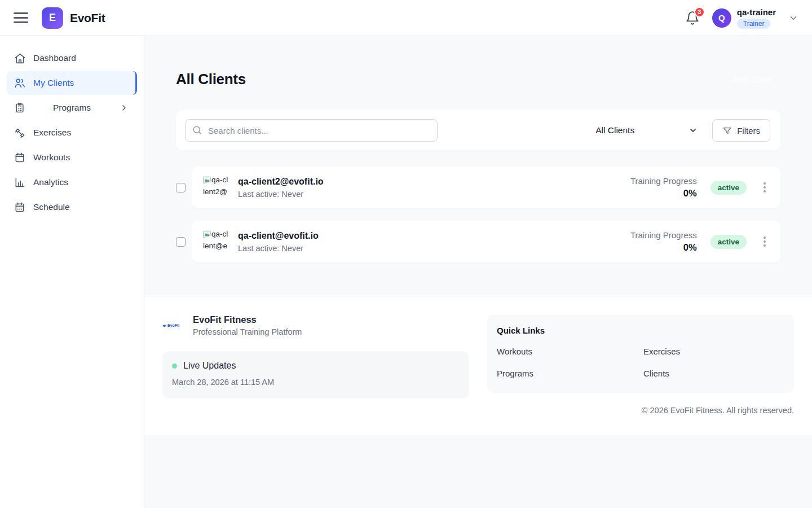 This screenshot has height=508, width=812. What do you see at coordinates (72, 157) in the screenshot?
I see `sidebar-item-workouts: Workouts` at bounding box center [72, 157].